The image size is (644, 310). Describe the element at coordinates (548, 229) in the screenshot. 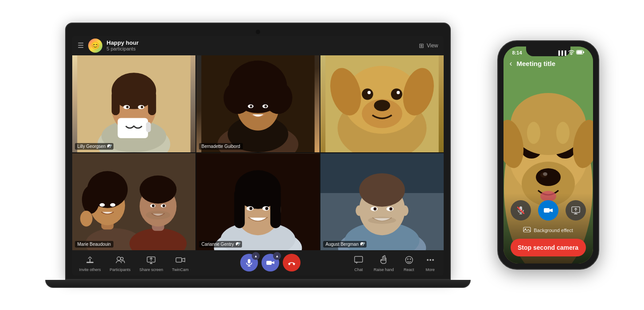

I see `phone-controls-overlay: Background effect Stop second camera` at that location.